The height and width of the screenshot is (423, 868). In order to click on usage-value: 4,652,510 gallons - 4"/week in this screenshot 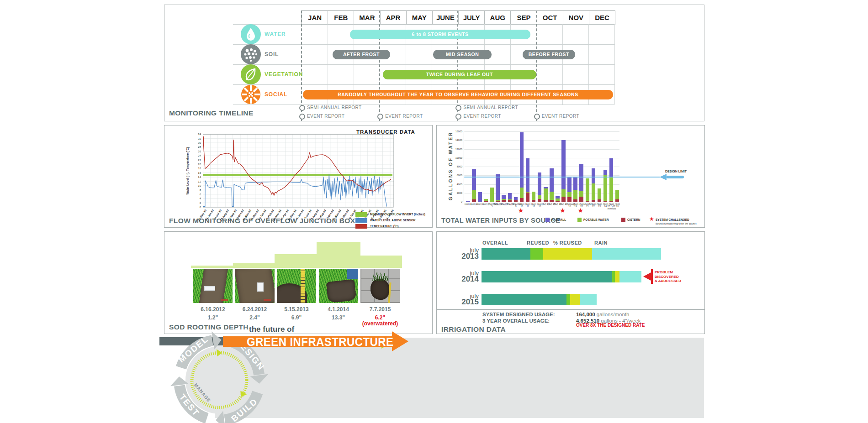, I will do `click(609, 321)`.